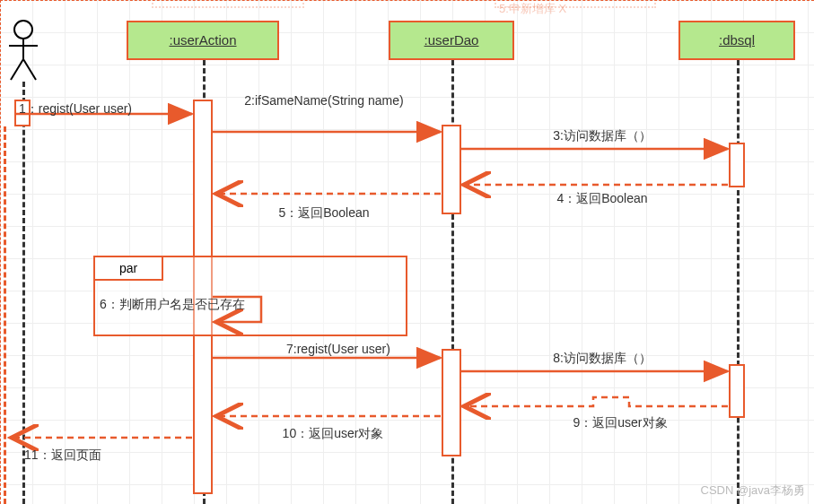 Image resolution: width=814 pixels, height=504 pixels. What do you see at coordinates (596, 402) in the screenshot?
I see `arrow-m9` at bounding box center [596, 402].